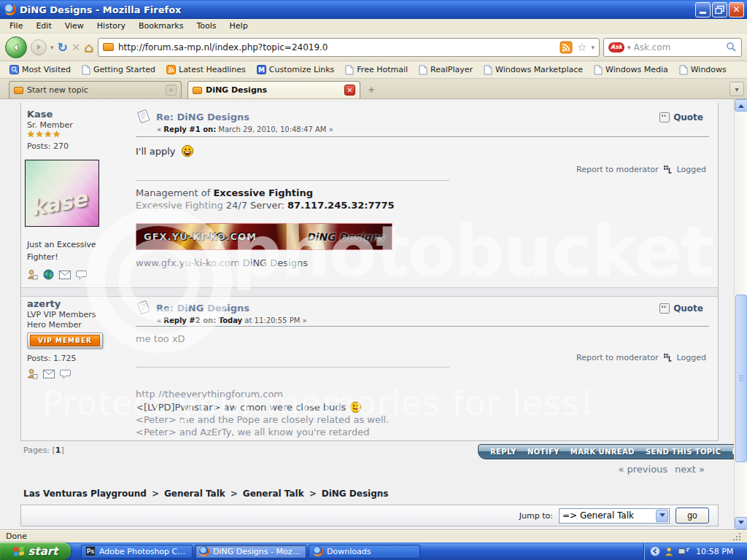  What do you see at coordinates (89, 47) in the screenshot?
I see `home-button: ⌂` at bounding box center [89, 47].